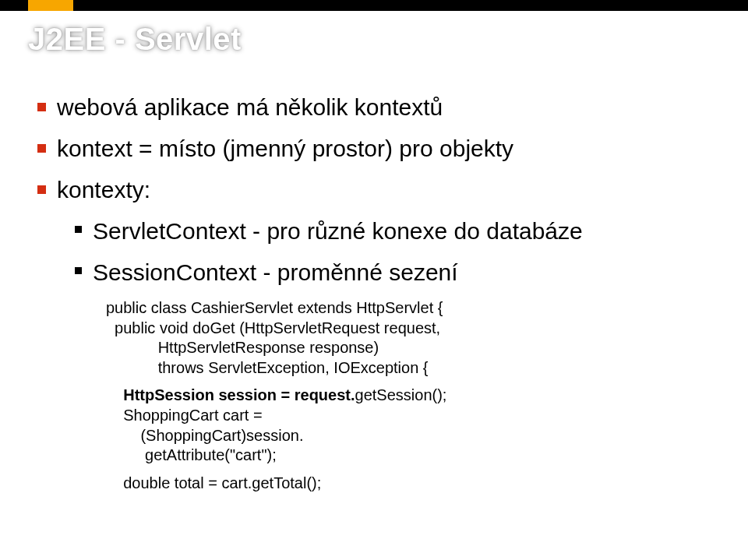 The width and height of the screenshot is (748, 560). I want to click on bullet-text: ServletContext - pro různé konexe do dat…, so click(338, 231).